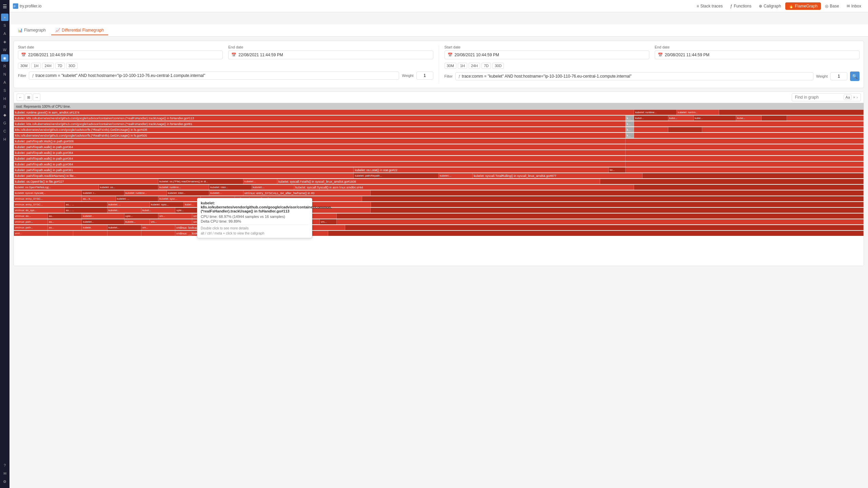  Describe the element at coordinates (557, 176) in the screenshot. I see `flame-cell: kubelet: syscall.TotalRulling() in sysca…` at that location.